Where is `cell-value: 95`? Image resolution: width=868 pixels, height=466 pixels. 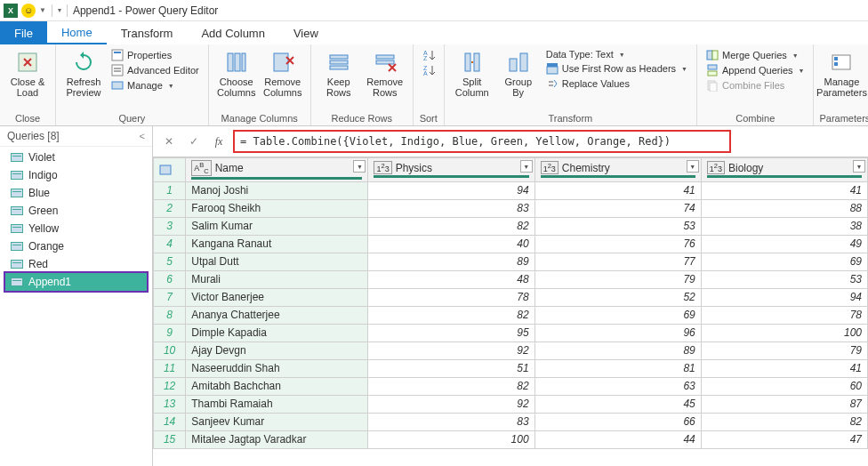
cell-value: 95 is located at coordinates (452, 333).